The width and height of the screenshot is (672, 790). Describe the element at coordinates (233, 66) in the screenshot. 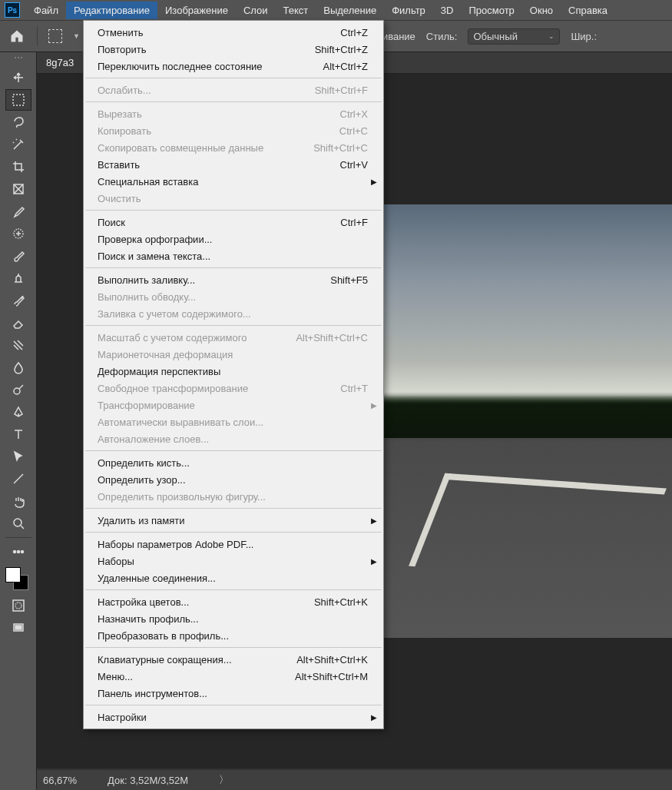

I see `menu-item-переключить-последнее-состояние: Переключить последнее состояниеAlt+Ctrl+…` at that location.